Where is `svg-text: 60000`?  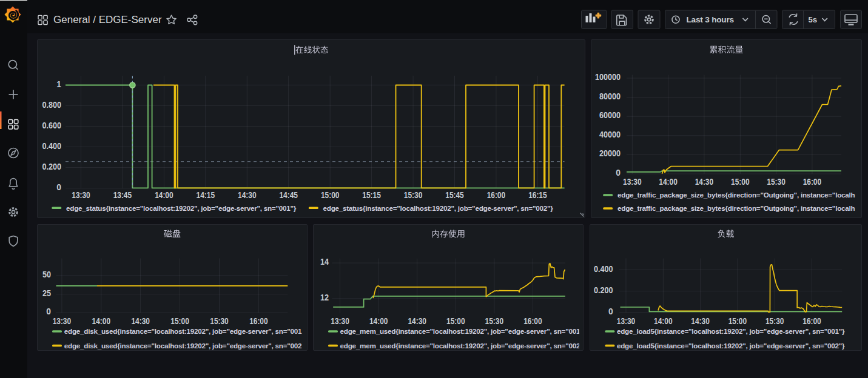 svg-text: 60000 is located at coordinates (610, 115).